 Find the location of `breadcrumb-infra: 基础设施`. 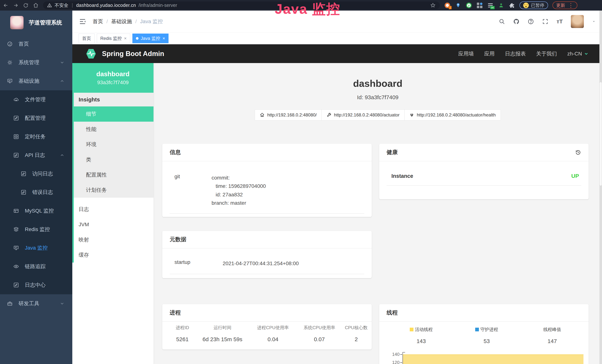

breadcrumb-infra: 基础设施 is located at coordinates (122, 21).